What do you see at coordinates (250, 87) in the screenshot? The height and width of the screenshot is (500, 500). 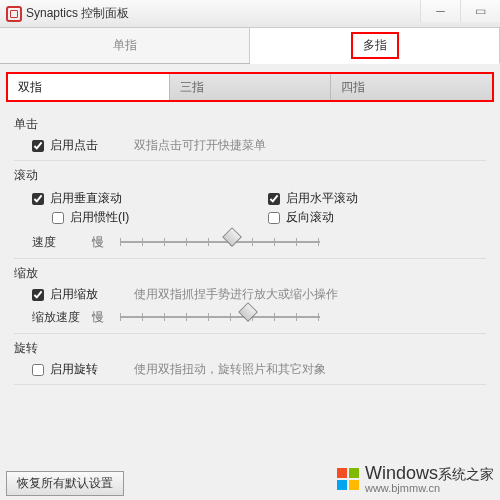 I see `sub-tabs: 双指 三指 四指` at bounding box center [250, 87].